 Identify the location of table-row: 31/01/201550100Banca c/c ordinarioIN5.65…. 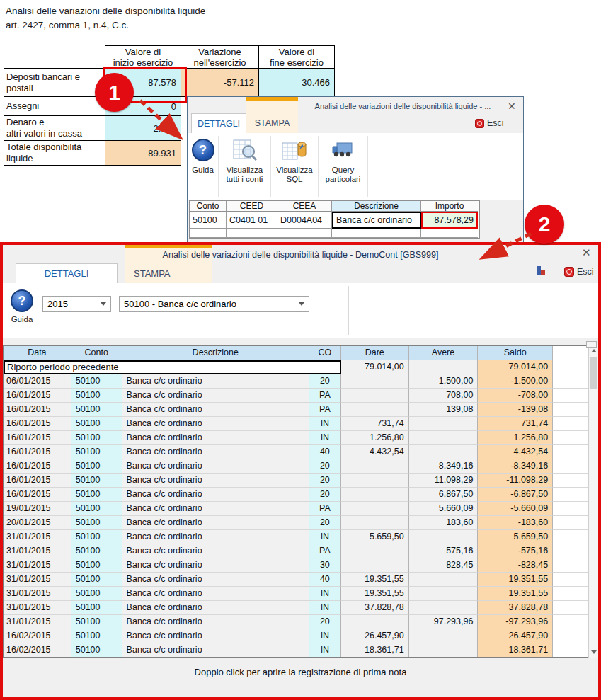
(296, 537).